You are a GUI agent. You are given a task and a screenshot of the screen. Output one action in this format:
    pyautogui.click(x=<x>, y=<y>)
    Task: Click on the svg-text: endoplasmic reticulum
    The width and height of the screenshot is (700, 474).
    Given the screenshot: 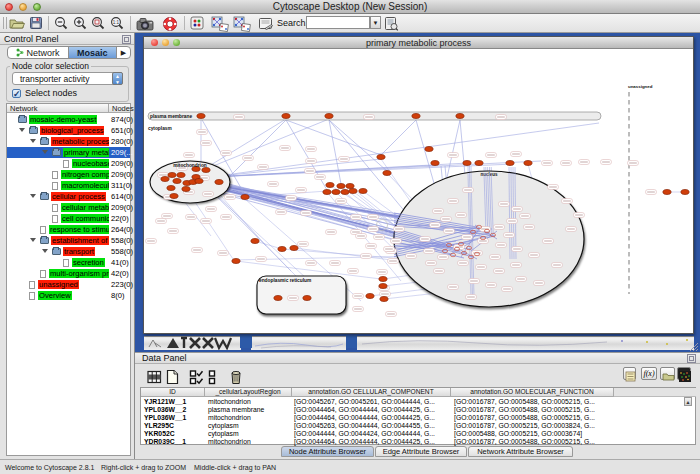 What is the action you would take?
    pyautogui.click(x=285, y=280)
    